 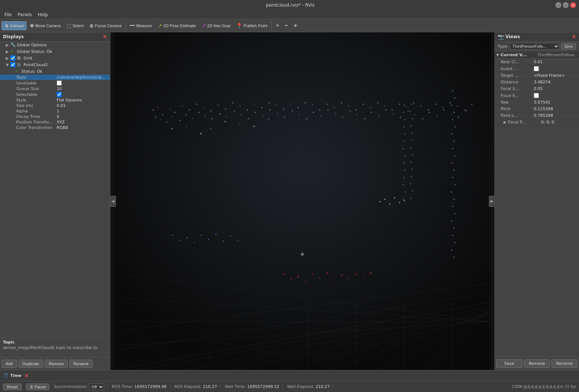 What do you see at coordinates (31, 364) in the screenshot?
I see `duplicate-button: Duplicate` at bounding box center [31, 364].